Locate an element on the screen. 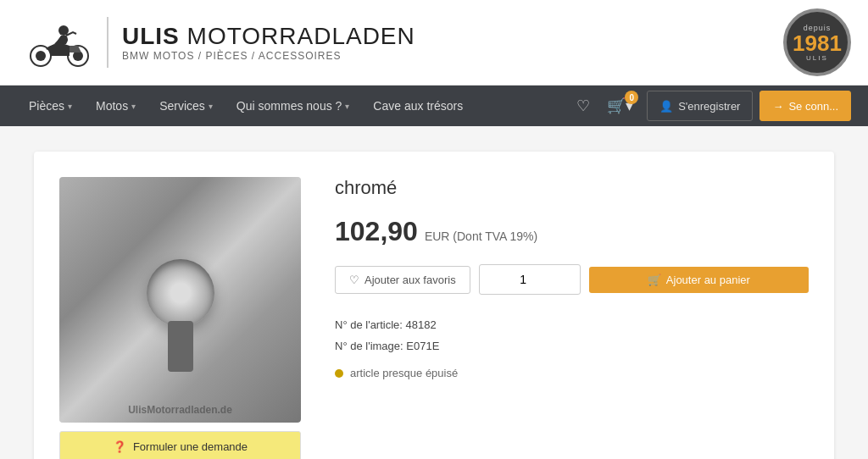 This screenshot has width=868, height=459. nav-cave-label: Cave aux trésors is located at coordinates (418, 106).